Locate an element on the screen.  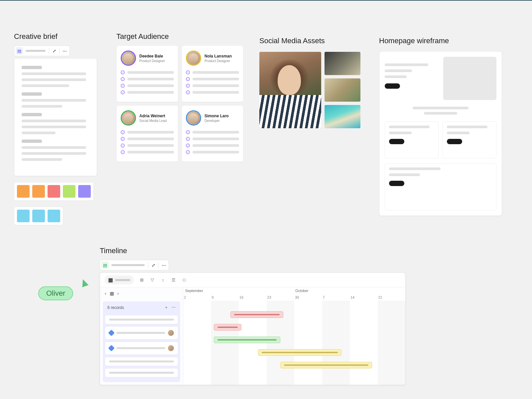
timeline-column is located at coordinates (197, 343).